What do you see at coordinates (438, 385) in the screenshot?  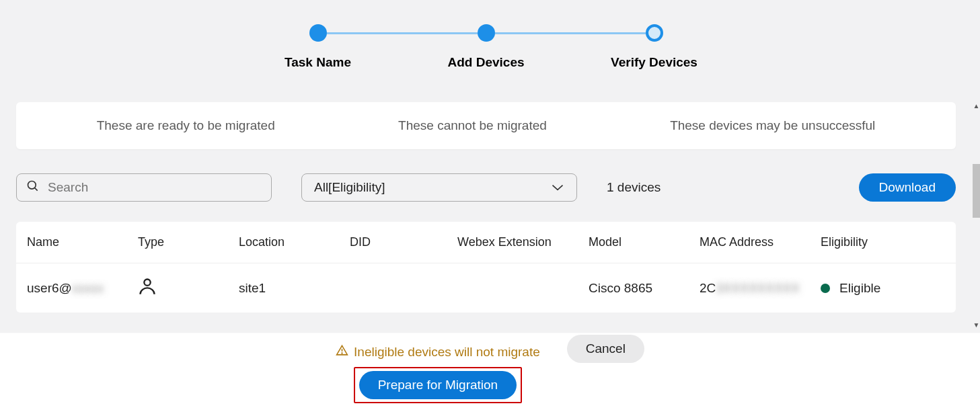 I see `prepare-for-migration-button: Prepare for Migration` at bounding box center [438, 385].